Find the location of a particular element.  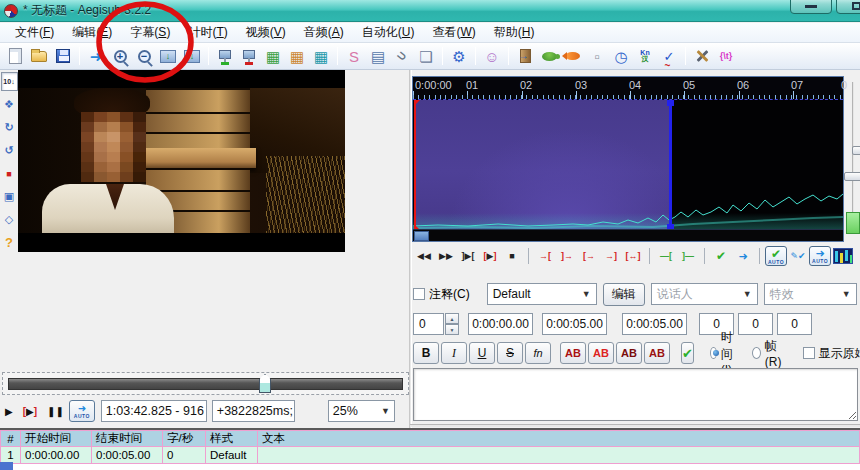

edit-style-button: 编辑 is located at coordinates (624, 294).